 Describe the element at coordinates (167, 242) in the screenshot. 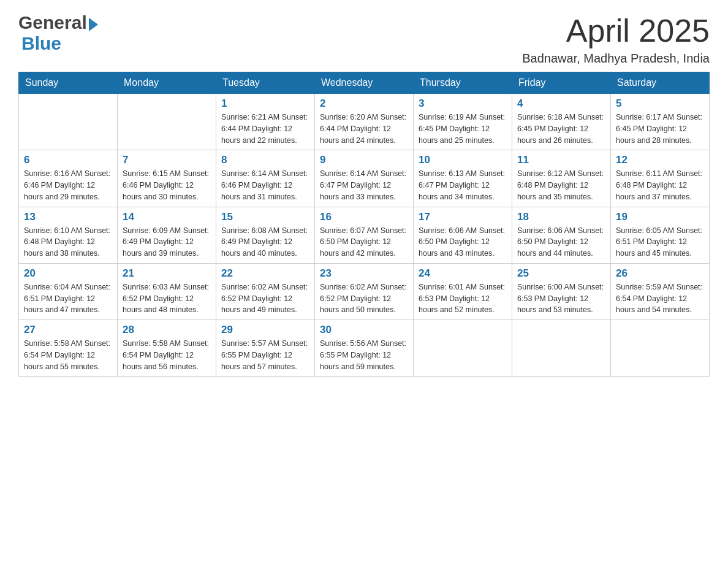

I see `day-info: Sunrise: 6:09 AM Sunset: 6:49 PM Dayligh…` at that location.